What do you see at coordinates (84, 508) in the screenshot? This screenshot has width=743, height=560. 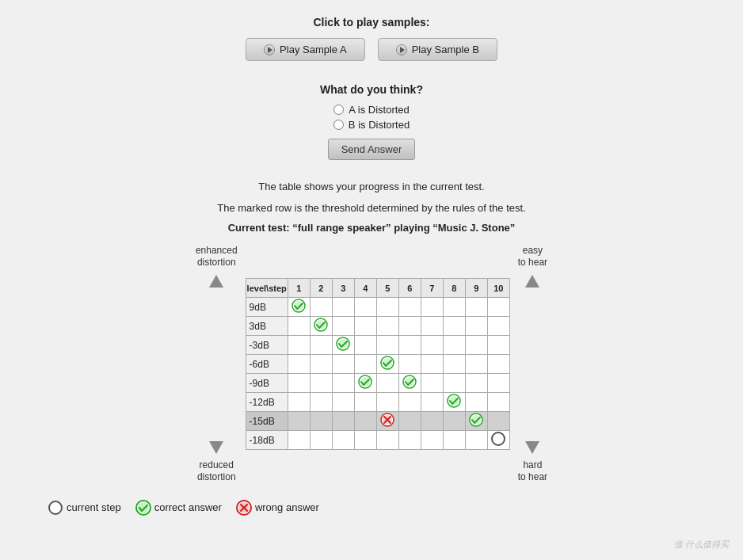 I see `legend-current: current step` at bounding box center [84, 508].